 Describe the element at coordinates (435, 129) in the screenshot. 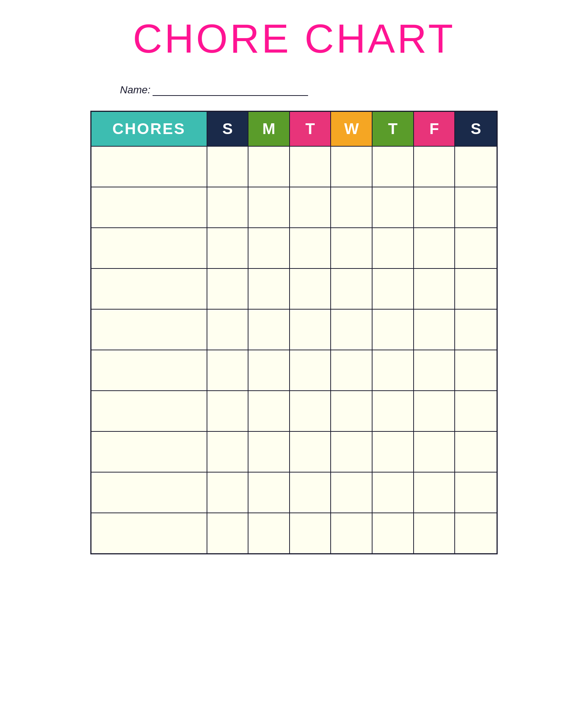

I see `header-day-fri: F` at that location.